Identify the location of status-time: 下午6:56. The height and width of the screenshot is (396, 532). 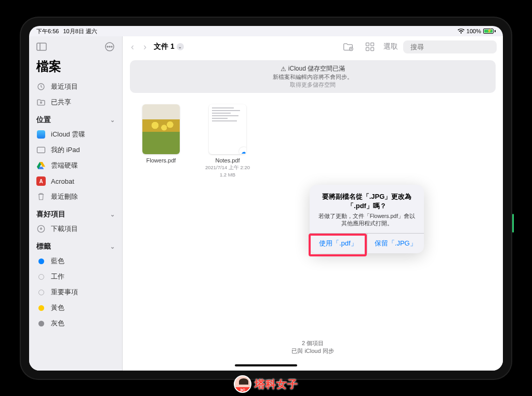
(48, 31).